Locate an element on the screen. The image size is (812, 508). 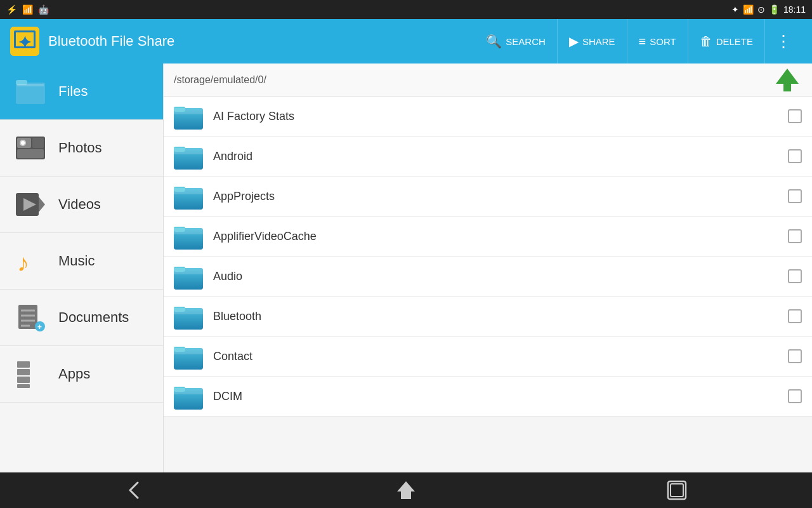
apps-label: Apps is located at coordinates (74, 374).